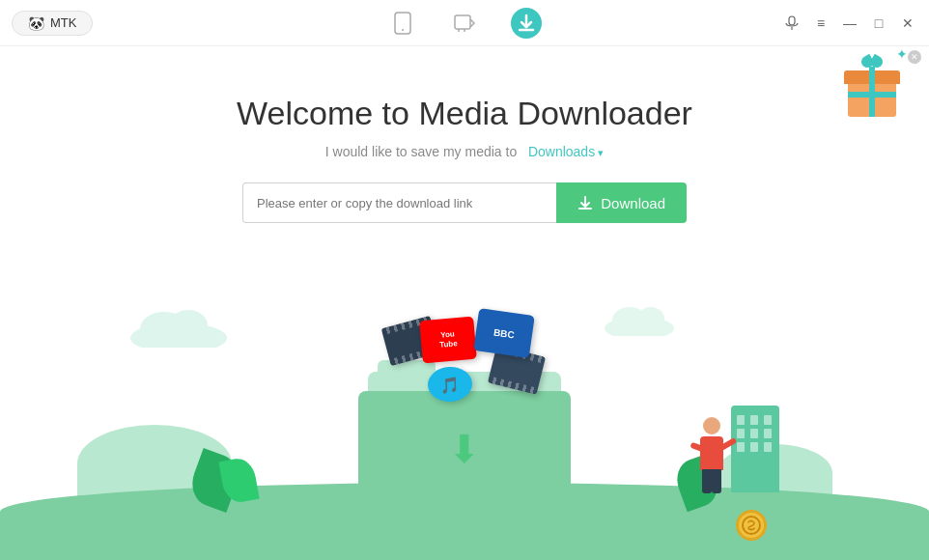 The height and width of the screenshot is (560, 929). What do you see at coordinates (712, 426) in the screenshot?
I see `person-head` at bounding box center [712, 426].